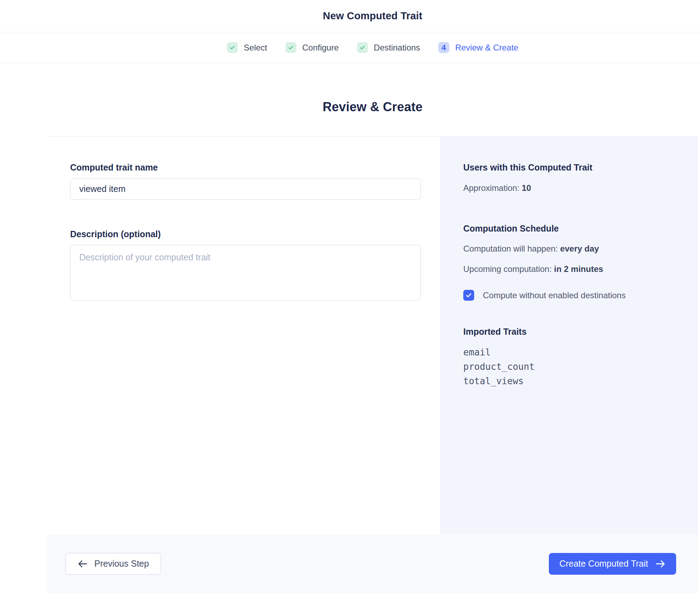 The width and height of the screenshot is (700, 607). Describe the element at coordinates (312, 48) in the screenshot. I see `step-configure: Configure` at that location.